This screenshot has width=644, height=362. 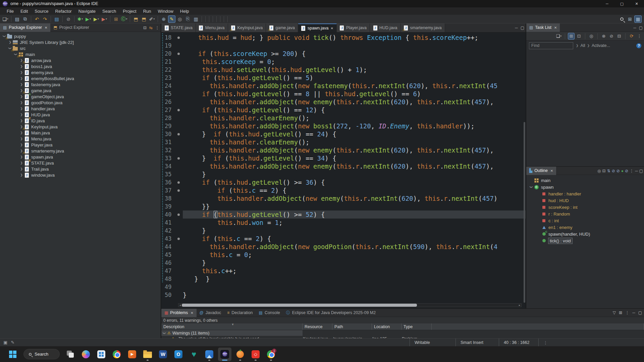 What do you see at coordinates (88, 19) in the screenshot?
I see `run-icon: ▶▾` at bounding box center [88, 19].